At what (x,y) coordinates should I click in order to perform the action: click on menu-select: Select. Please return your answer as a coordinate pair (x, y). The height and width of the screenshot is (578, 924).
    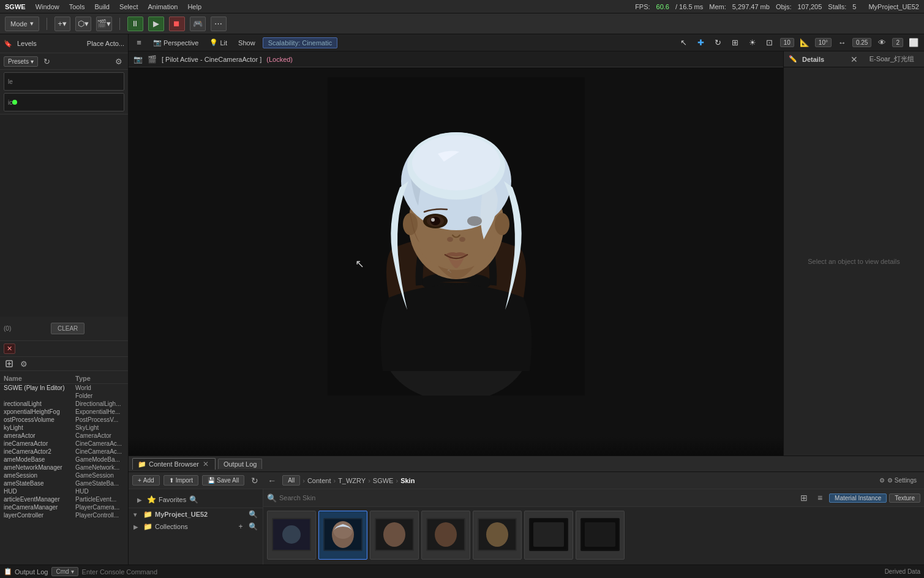
    Looking at the image, I should click on (129, 7).